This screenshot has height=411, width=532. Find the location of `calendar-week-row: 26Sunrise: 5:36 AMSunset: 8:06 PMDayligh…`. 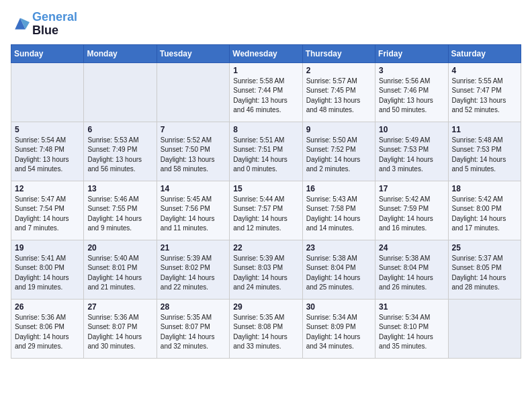

calendar-week-row: 26Sunrise: 5:36 AMSunset: 8:06 PMDayligh… is located at coordinates (266, 328).